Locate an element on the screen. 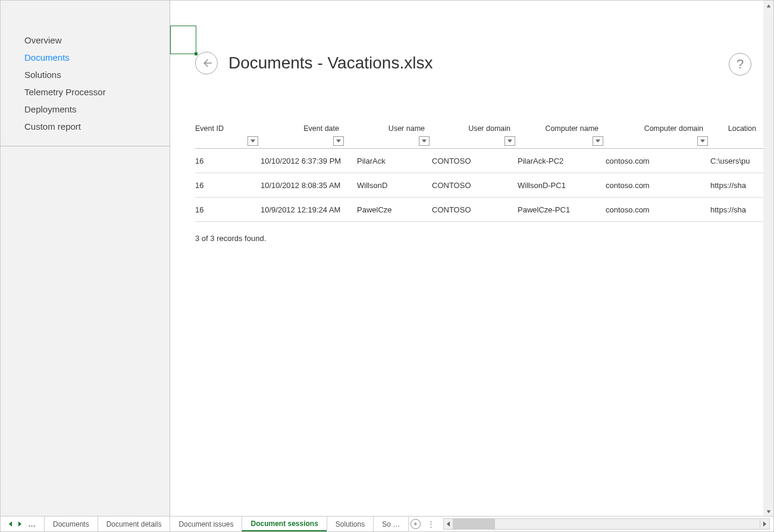 The image size is (774, 532). filter-computer-domain is located at coordinates (703, 141).